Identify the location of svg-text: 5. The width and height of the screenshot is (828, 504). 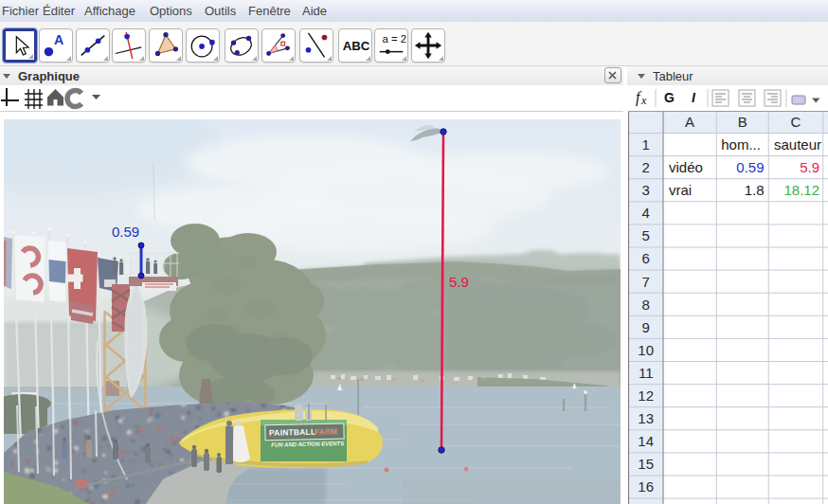
(646, 235).